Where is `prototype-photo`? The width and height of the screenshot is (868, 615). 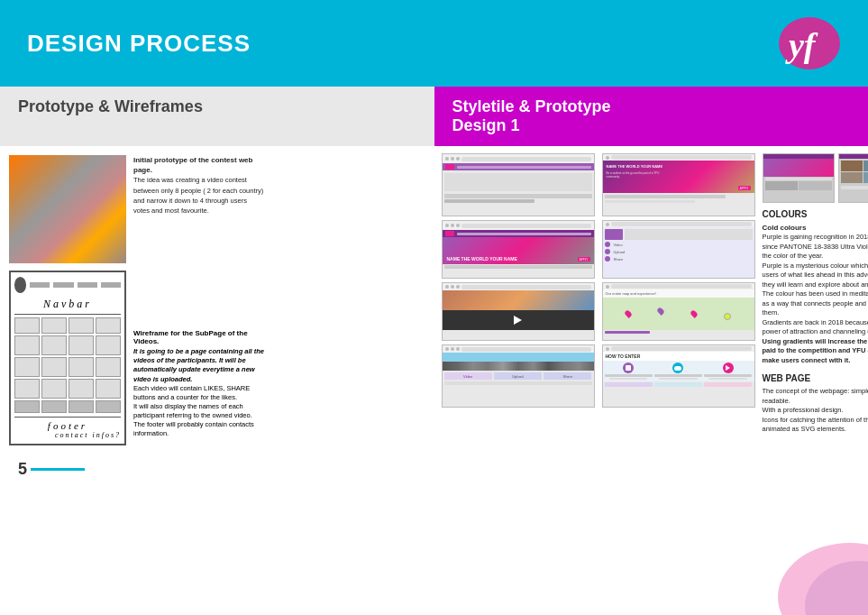
prototype-photo is located at coordinates (68, 209).